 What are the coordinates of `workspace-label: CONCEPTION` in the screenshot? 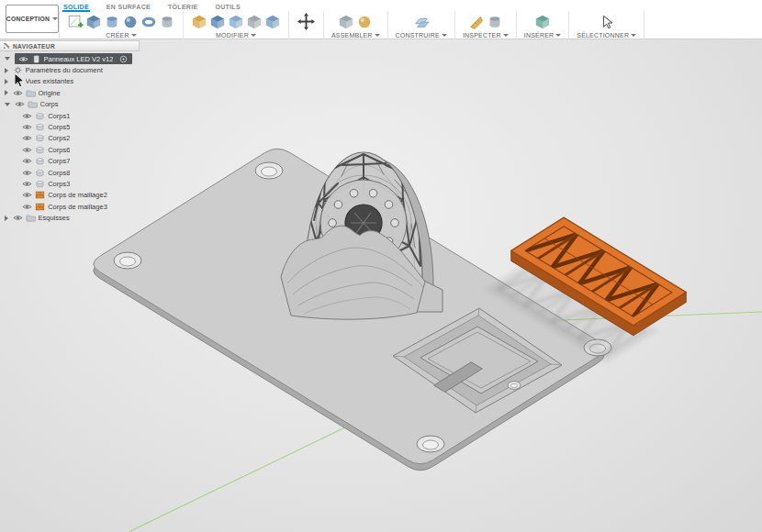 It's located at (28, 18).